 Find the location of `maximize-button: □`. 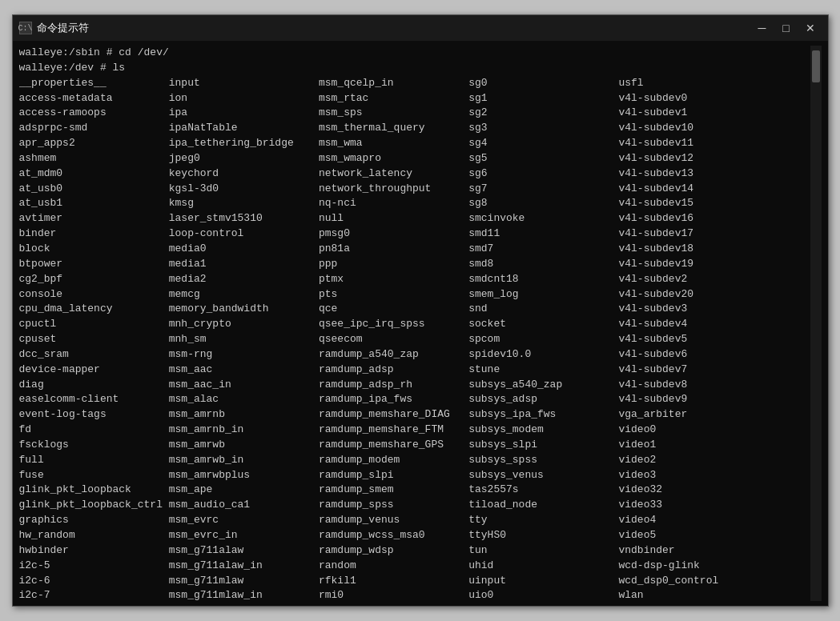

maximize-button: □ is located at coordinates (786, 28).